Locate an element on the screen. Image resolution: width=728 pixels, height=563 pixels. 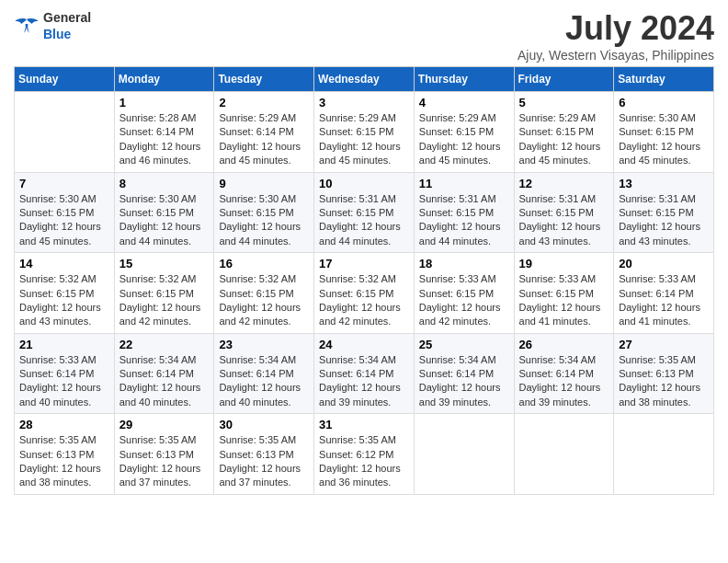
calendar-cell: 10Sunrise: 5:31 AM Sunset: 6:15 PM Dayli… is located at coordinates (364, 213).